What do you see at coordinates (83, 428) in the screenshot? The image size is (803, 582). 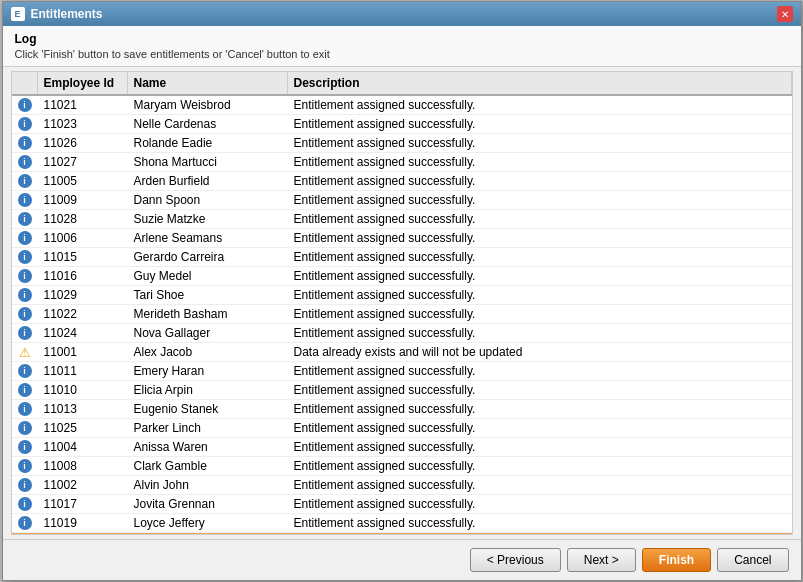 I see `employee-id-cell: 11025` at bounding box center [83, 428].